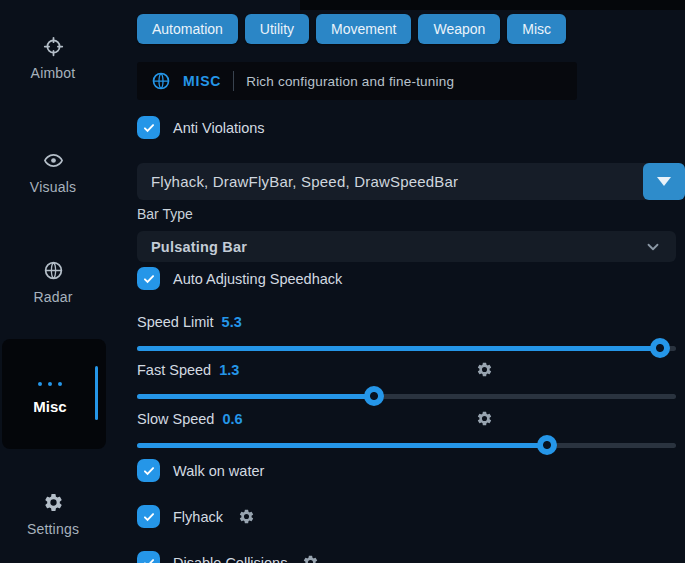 The width and height of the screenshot is (685, 563). Describe the element at coordinates (357, 81) in the screenshot. I see `section-header: MISC Rich configuration and fine-tuning` at that location.